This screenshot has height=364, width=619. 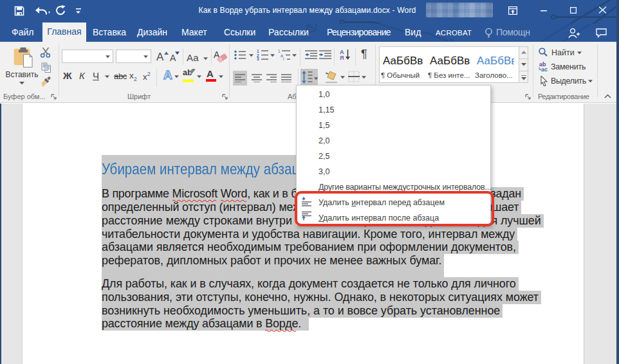 What do you see at coordinates (342, 58) in the screenshot?
I see `svg-text: Я` at bounding box center [342, 58].